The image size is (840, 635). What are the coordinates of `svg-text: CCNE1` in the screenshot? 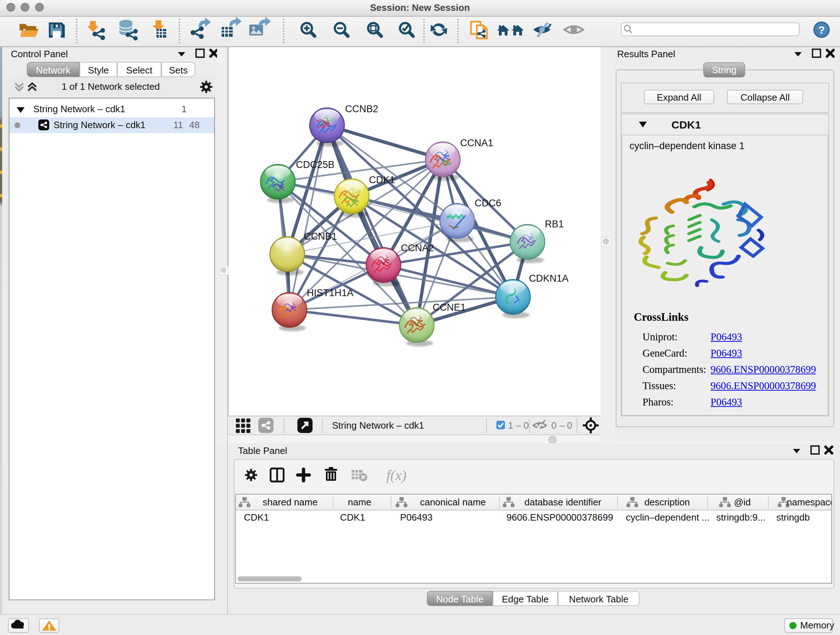 It's located at (449, 307).